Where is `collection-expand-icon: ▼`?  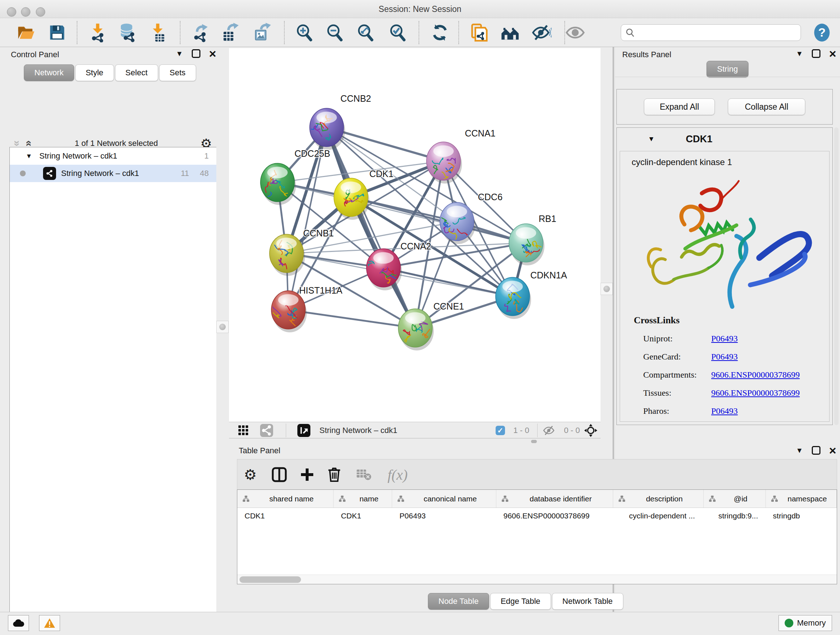
collection-expand-icon: ▼ is located at coordinates (29, 156).